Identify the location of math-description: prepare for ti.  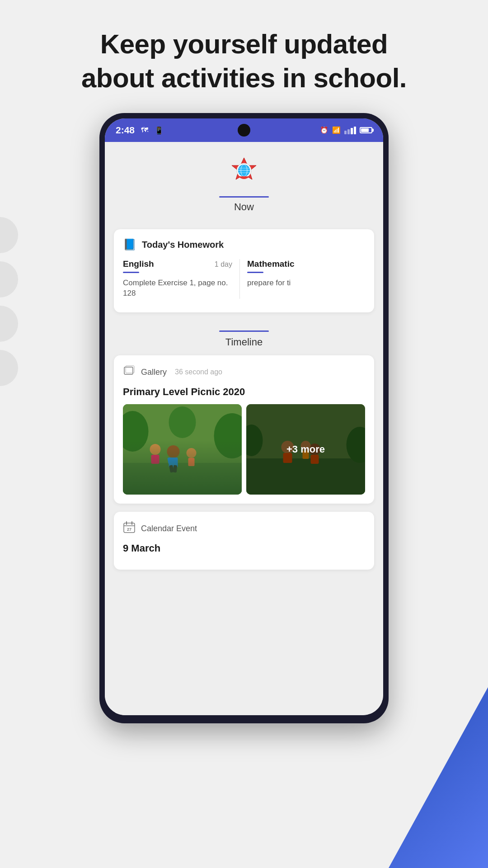
(269, 283).